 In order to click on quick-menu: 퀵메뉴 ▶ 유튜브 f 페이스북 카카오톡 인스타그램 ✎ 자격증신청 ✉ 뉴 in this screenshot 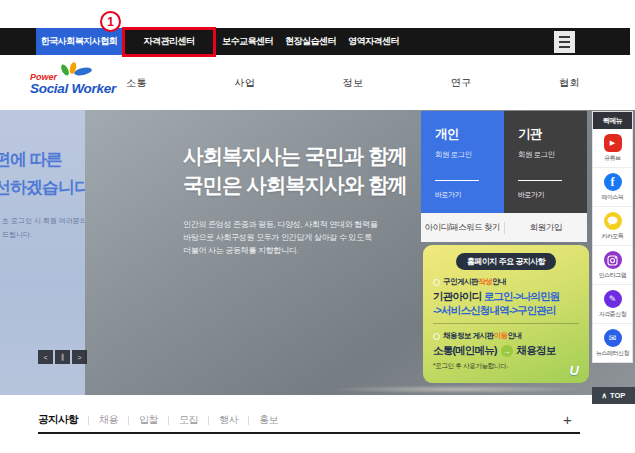, I will do `click(612, 237)`.